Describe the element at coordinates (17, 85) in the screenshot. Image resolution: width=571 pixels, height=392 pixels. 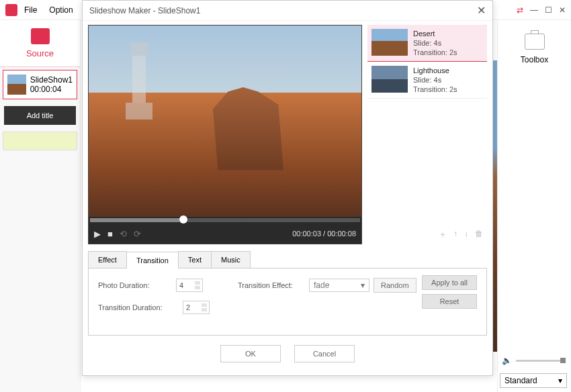
I see `slide-thumb` at that location.